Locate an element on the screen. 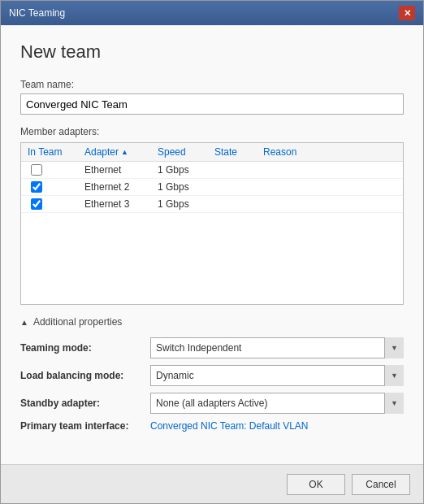  col-speed: Speed is located at coordinates (186, 152).